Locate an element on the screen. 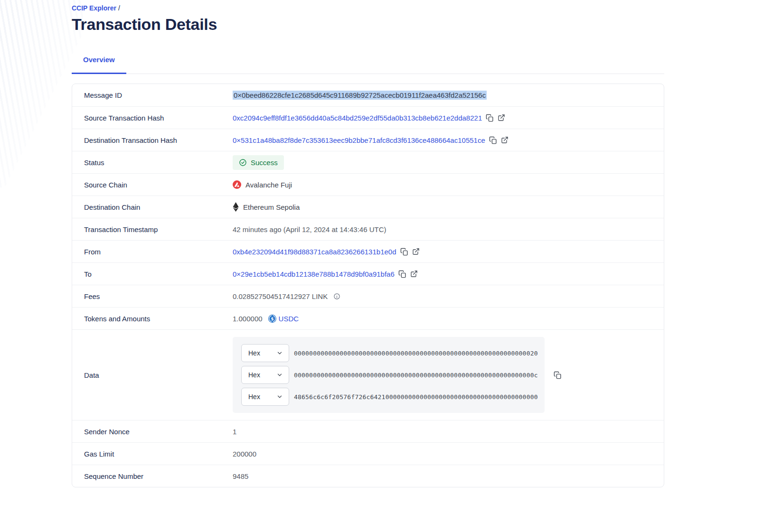 The height and width of the screenshot is (532, 782). dest-chain-name: Ethereum Sepolia is located at coordinates (272, 207).